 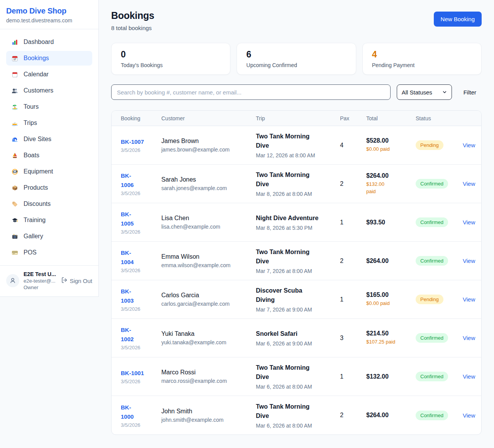 What do you see at coordinates (49, 147) in the screenshot?
I see `sidebar-nav: Dashboard 17 Bookings Calendar Customers…` at bounding box center [49, 147].